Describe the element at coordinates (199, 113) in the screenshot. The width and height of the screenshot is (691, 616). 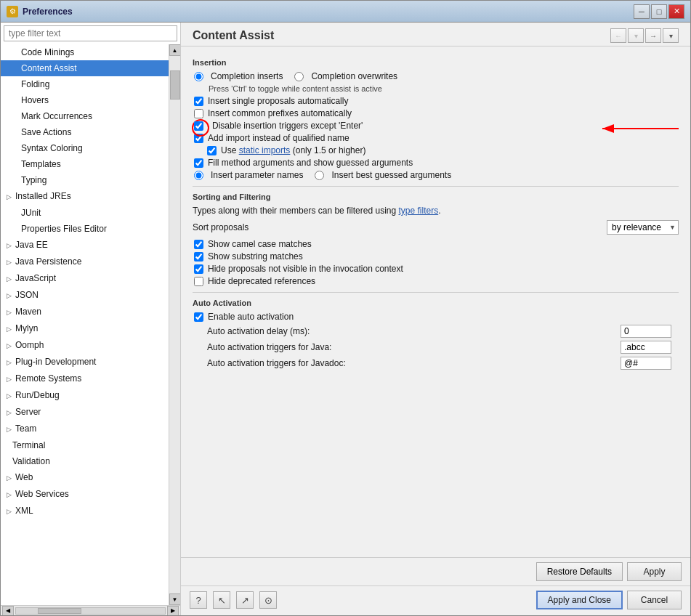
I see `insert-common-checkbox` at that location.